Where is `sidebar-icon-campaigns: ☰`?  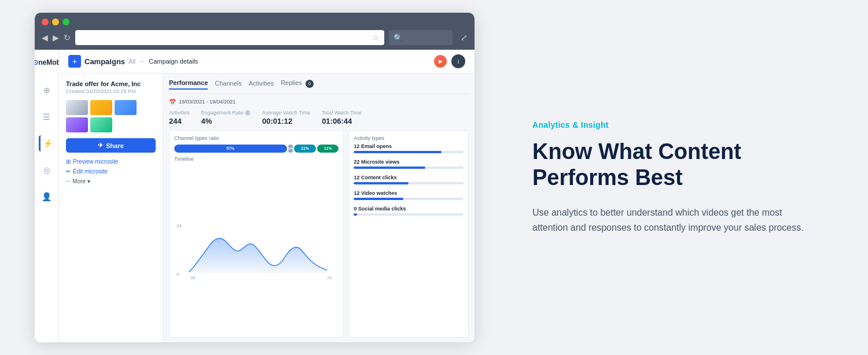 sidebar-icon-campaigns: ☰ is located at coordinates (47, 117).